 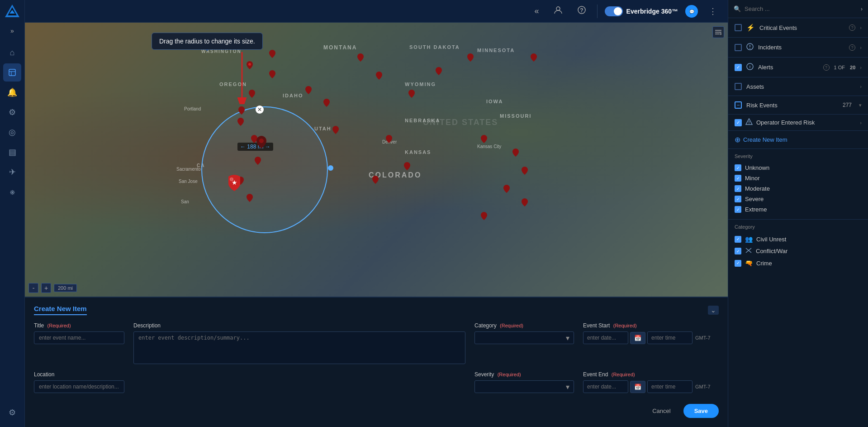 What do you see at coordinates (798, 168) in the screenshot?
I see `severity-item-unknown: Unknown` at bounding box center [798, 168].